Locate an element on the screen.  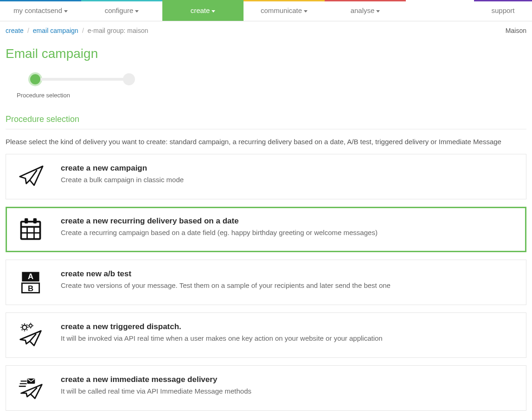
nav-tab-label: configure is located at coordinates (119, 10).